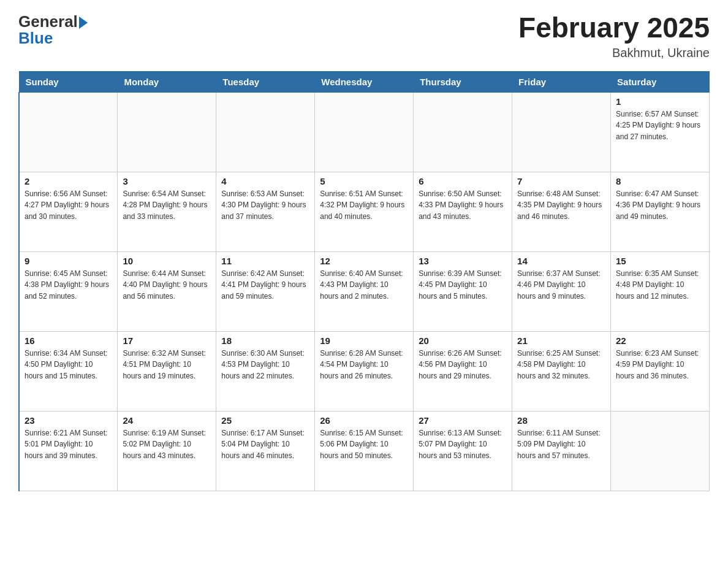 This screenshot has width=728, height=563. I want to click on day-info: Sunrise: 6:50 AM Sunset: 4:33 PM Dayligh…, so click(463, 205).